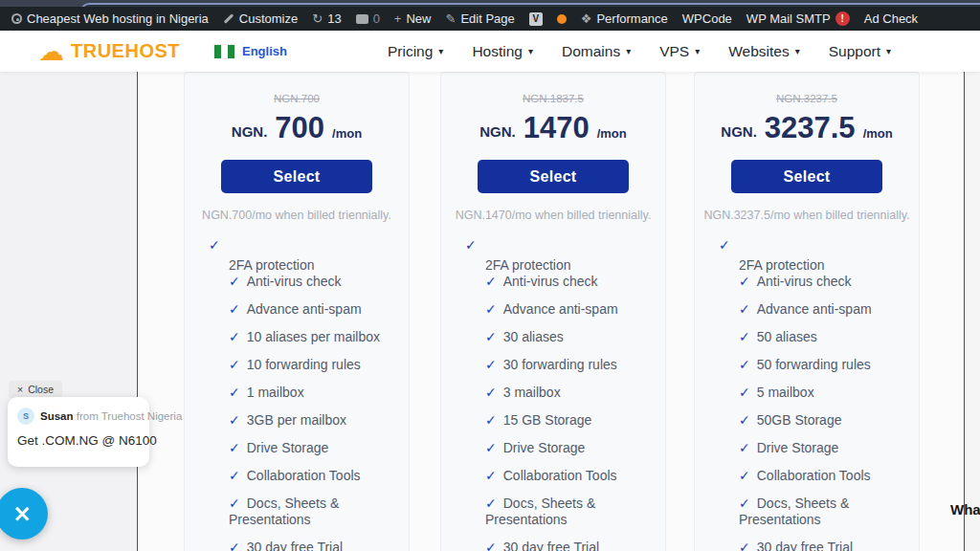 This screenshot has width=980, height=551. What do you see at coordinates (52, 52) in the screenshot?
I see `cloud-logo-icon: ☁` at bounding box center [52, 52].